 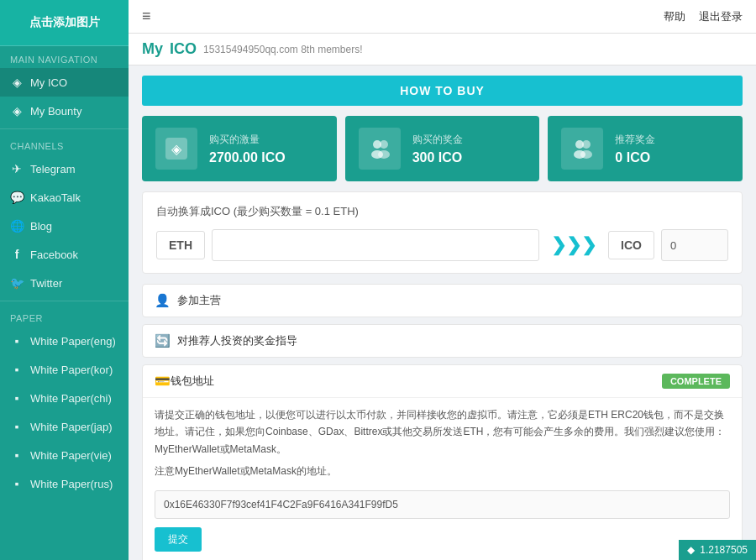 What do you see at coordinates (64, 341) in the screenshot?
I see `sidebar-item-white-paper-eng: ▪ White Paper(eng)` at bounding box center [64, 341].